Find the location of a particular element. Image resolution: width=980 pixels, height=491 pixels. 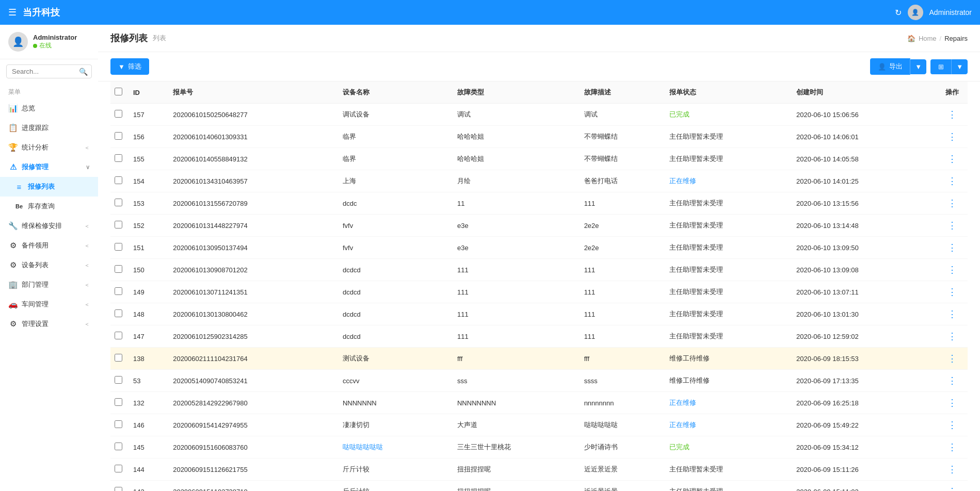

cell-fault-type: e3e is located at coordinates (517, 248).